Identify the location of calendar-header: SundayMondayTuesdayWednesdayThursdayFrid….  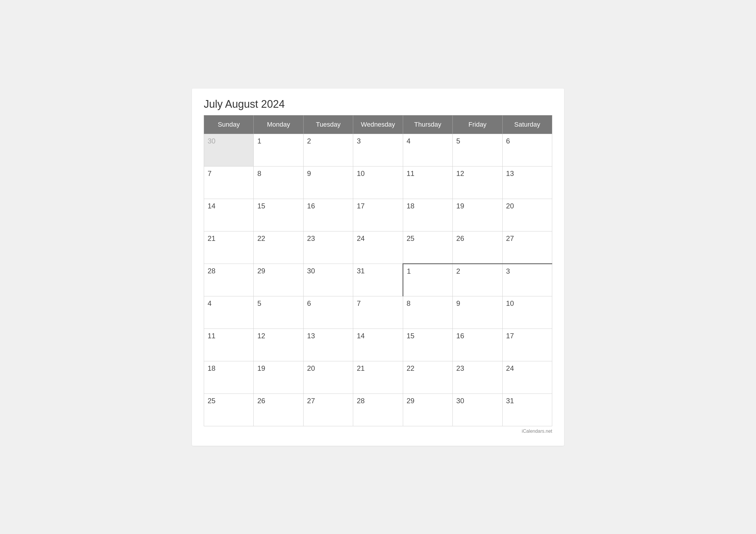
(378, 124).